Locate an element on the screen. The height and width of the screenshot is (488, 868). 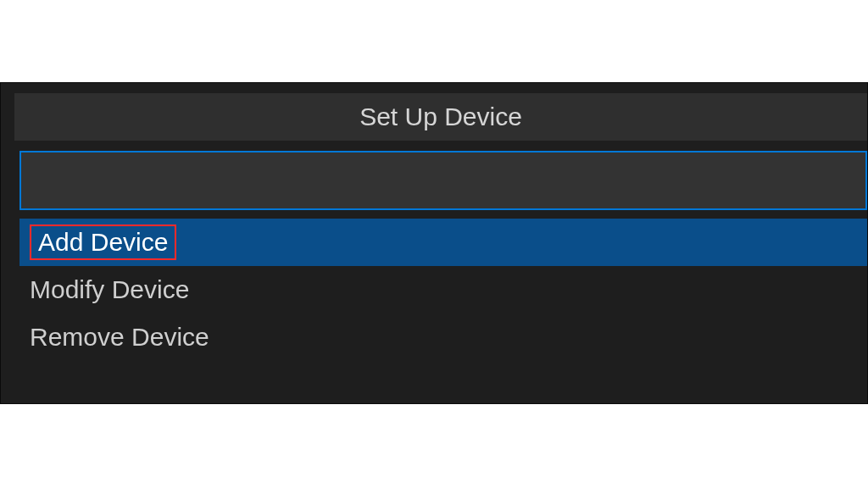
list-item-label: Remove Device is located at coordinates (120, 337).